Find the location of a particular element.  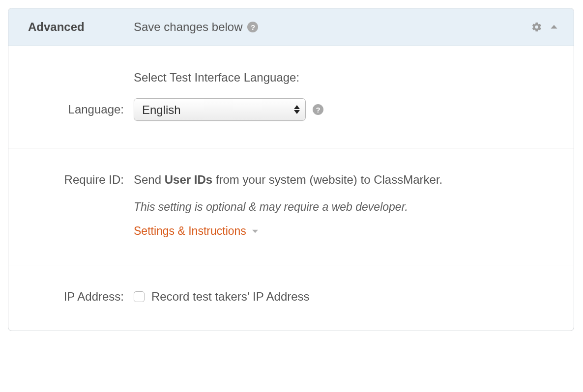

language-heading: Select Test Interface Language: is located at coordinates (216, 78).